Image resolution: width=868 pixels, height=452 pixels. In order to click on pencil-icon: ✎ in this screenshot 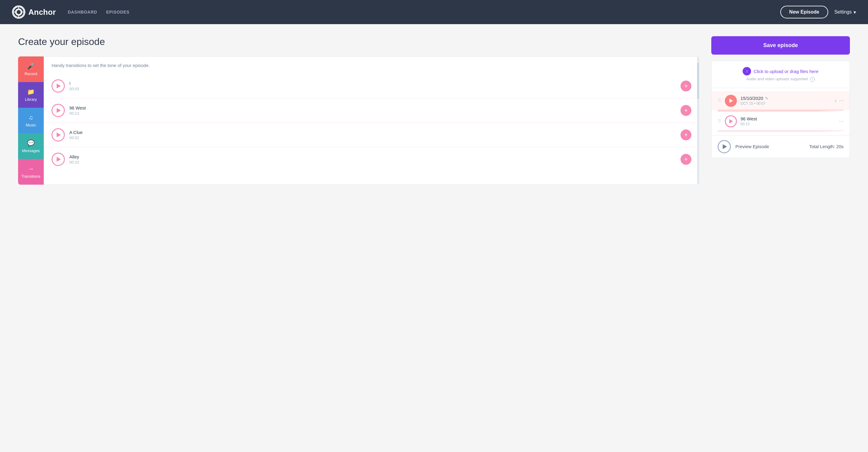, I will do `click(767, 98)`.